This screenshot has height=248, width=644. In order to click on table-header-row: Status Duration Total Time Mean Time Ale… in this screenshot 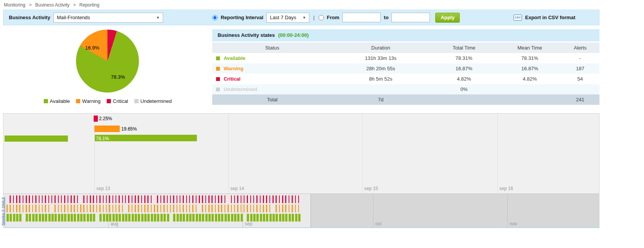, I will do `click(406, 48)`.